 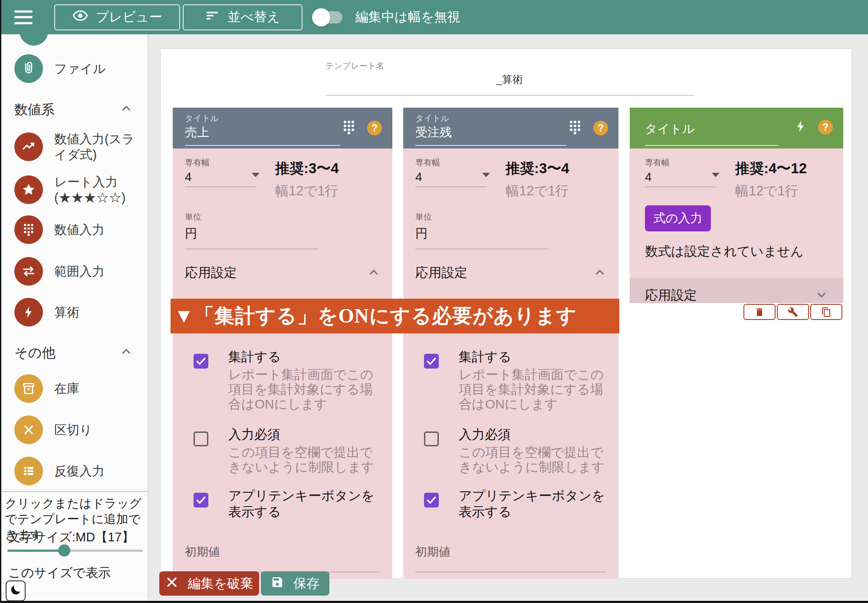 I want to click on discard-edits-button: 編集を破棄, so click(x=209, y=583).